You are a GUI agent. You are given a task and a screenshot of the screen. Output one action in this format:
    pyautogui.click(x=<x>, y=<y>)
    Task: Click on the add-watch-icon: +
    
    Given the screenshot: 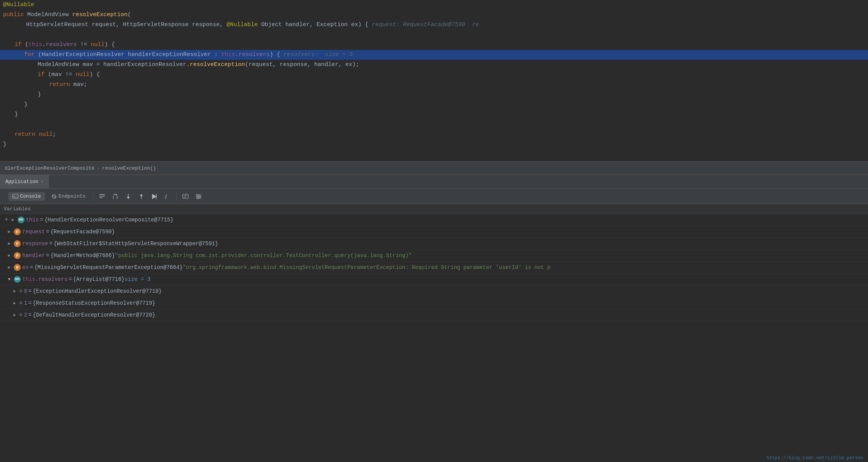 What is the action you would take?
    pyautogui.click(x=7, y=220)
    